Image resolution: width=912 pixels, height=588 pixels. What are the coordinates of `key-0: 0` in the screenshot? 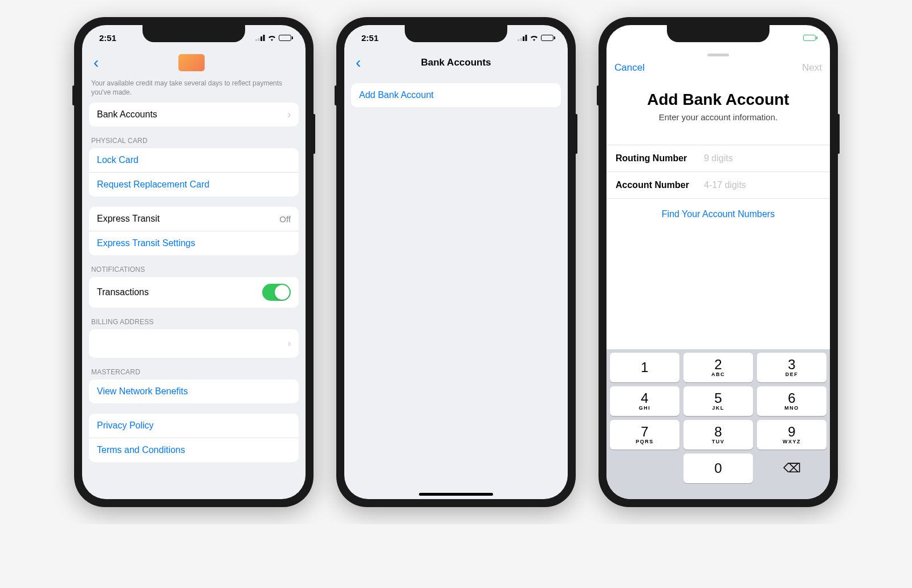 It's located at (718, 468).